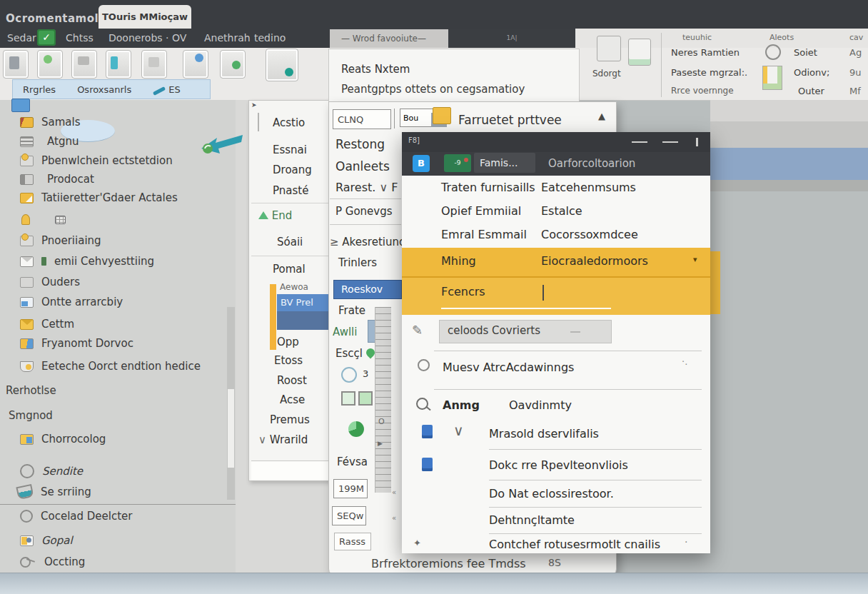 The width and height of the screenshot is (868, 594). What do you see at coordinates (812, 73) in the screenshot?
I see `ribbon-col2-item2: Odionv;` at bounding box center [812, 73].